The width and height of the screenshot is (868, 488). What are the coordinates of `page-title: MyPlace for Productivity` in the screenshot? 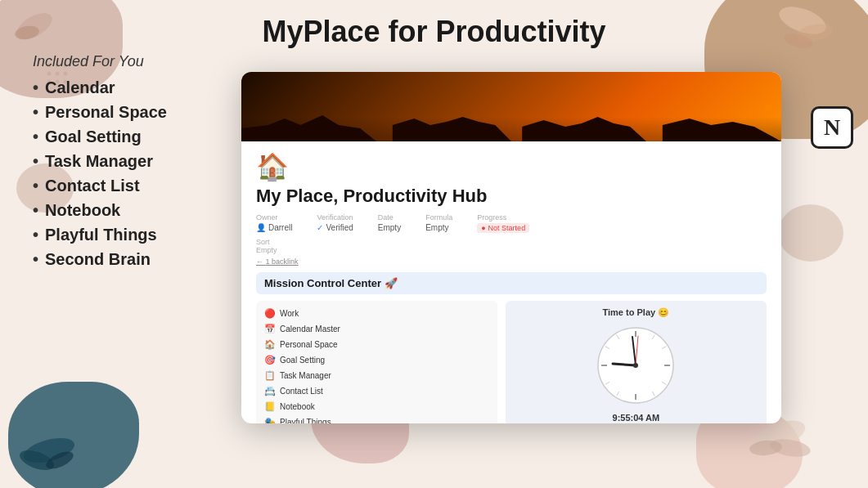 It's located at (434, 32).